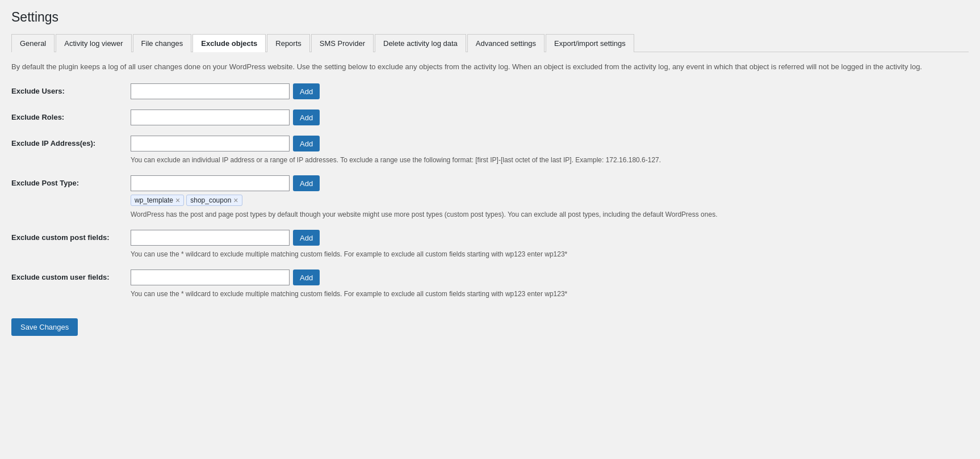  Describe the element at coordinates (550, 160) in the screenshot. I see `hint-exclude-ip-addresses: You can exclude an individual IP address…` at that location.